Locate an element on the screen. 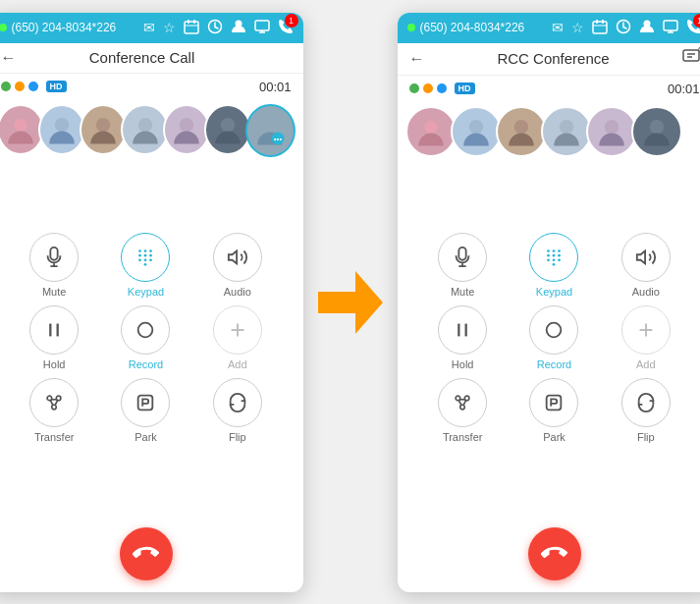 This screenshot has width=700, height=604. call-timer-2: 00:01 is located at coordinates (683, 88).